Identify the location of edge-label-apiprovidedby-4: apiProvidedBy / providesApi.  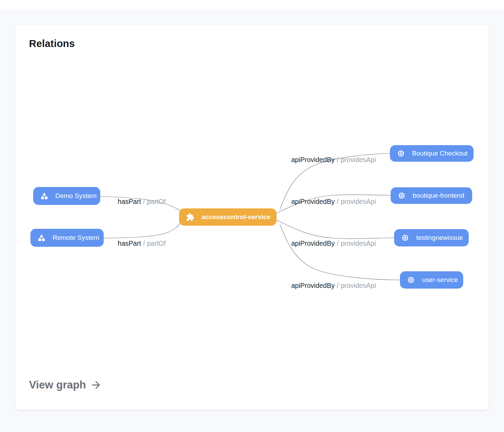
(333, 285).